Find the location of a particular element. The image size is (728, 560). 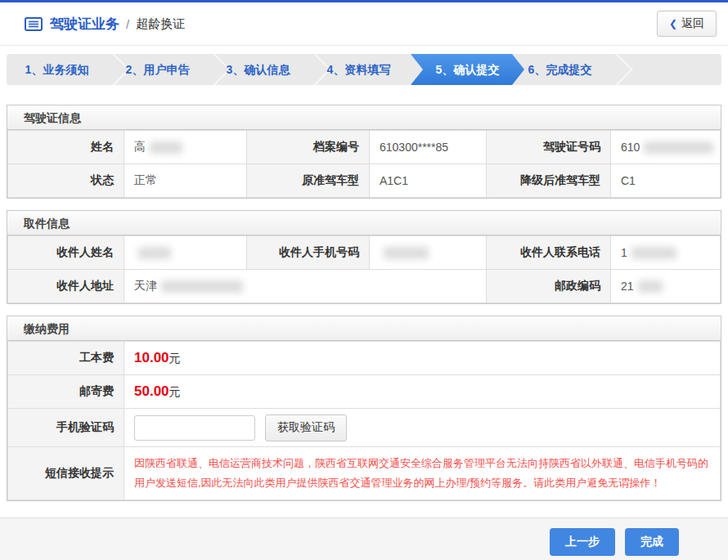

recipient-phone-label: 收件人联系电话 is located at coordinates (549, 253).